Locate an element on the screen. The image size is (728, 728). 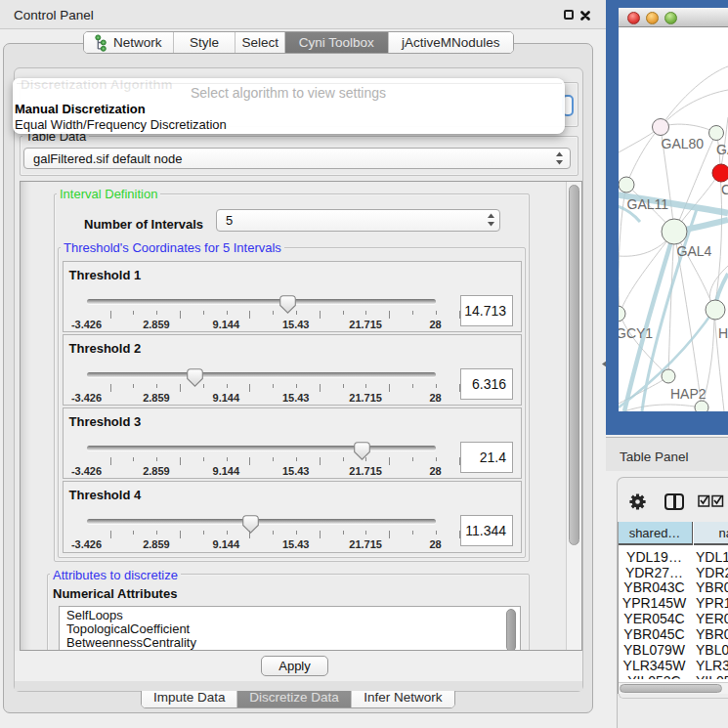
svg-text: GAL11 is located at coordinates (649, 204).